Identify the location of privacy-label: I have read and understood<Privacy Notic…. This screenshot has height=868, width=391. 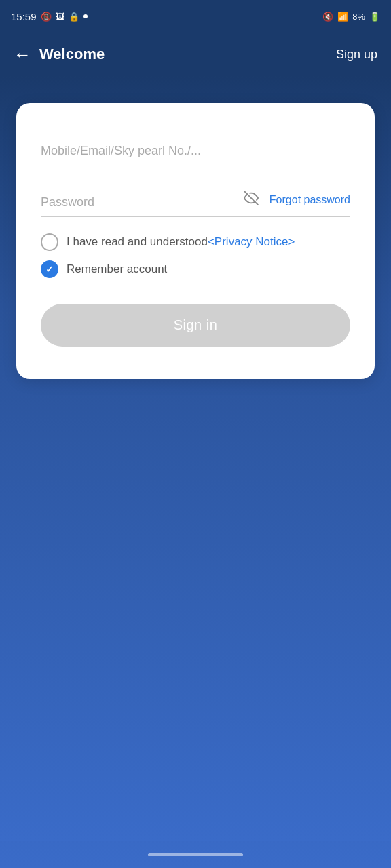
(181, 242).